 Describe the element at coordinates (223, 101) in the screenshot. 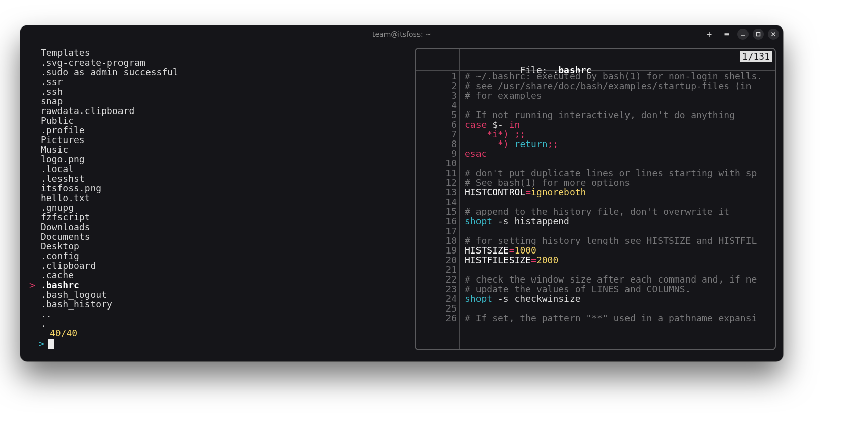

I see `list-item: snap` at that location.